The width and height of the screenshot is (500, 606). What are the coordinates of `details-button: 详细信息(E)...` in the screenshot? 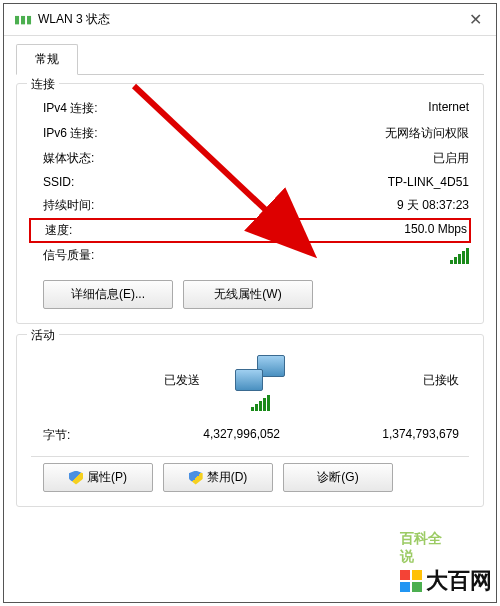 It's located at (108, 294).